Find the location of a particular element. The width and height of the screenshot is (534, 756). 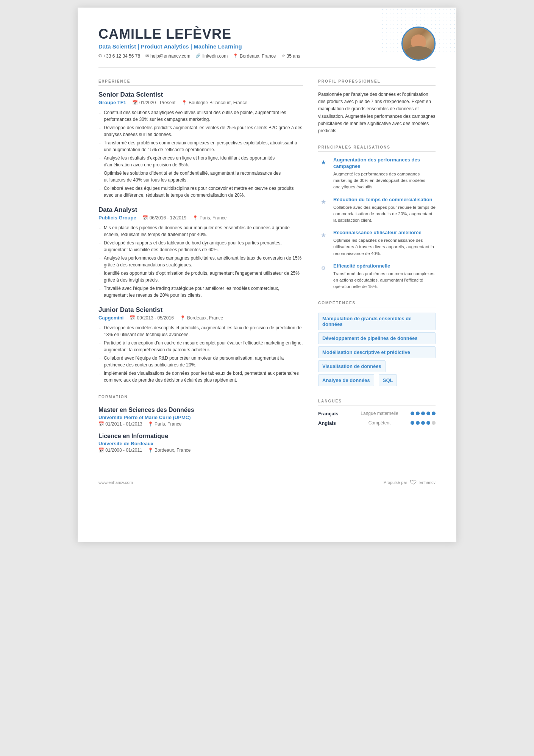

enhancv-heart-icon is located at coordinates (413, 482).